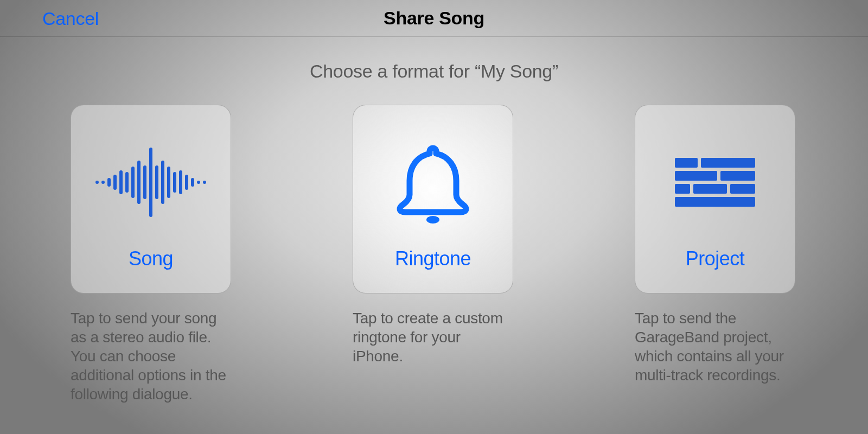  What do you see at coordinates (152, 254) in the screenshot?
I see `option-song: Song Tap to send your song as a stereo a…` at bounding box center [152, 254].